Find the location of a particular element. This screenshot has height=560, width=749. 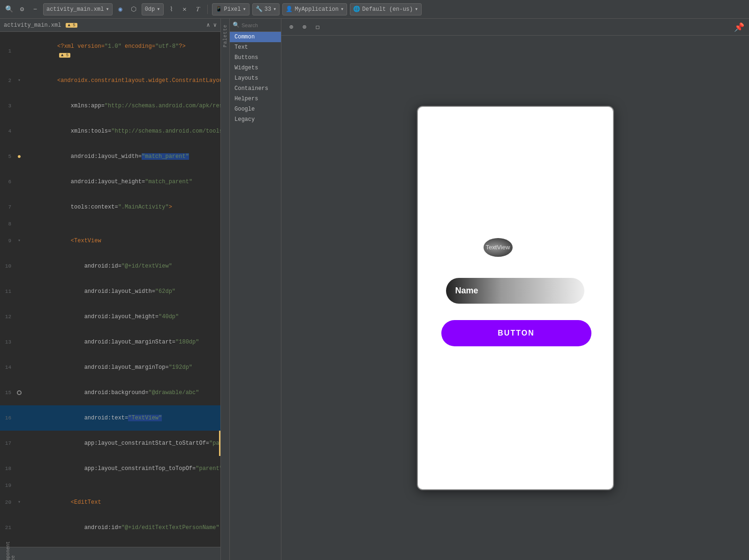

code-line-4: 4 xmlns:tools="http://schemas.android.co… is located at coordinates (110, 131).